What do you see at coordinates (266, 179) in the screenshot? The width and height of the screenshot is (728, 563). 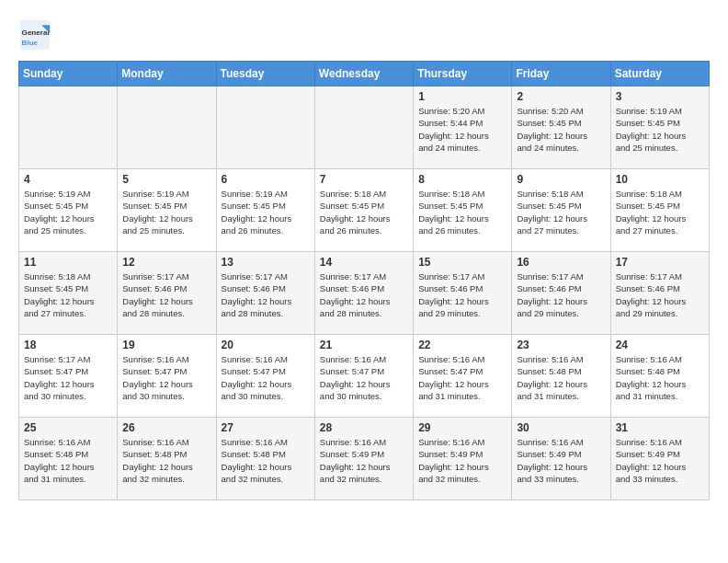 I see `day-number: 6` at bounding box center [266, 179].